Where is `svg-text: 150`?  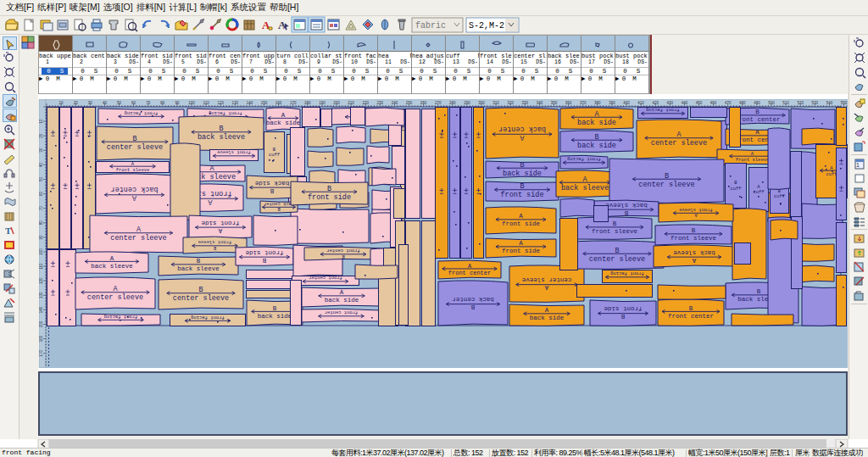
svg-text: 150 is located at coordinates (41, 324).